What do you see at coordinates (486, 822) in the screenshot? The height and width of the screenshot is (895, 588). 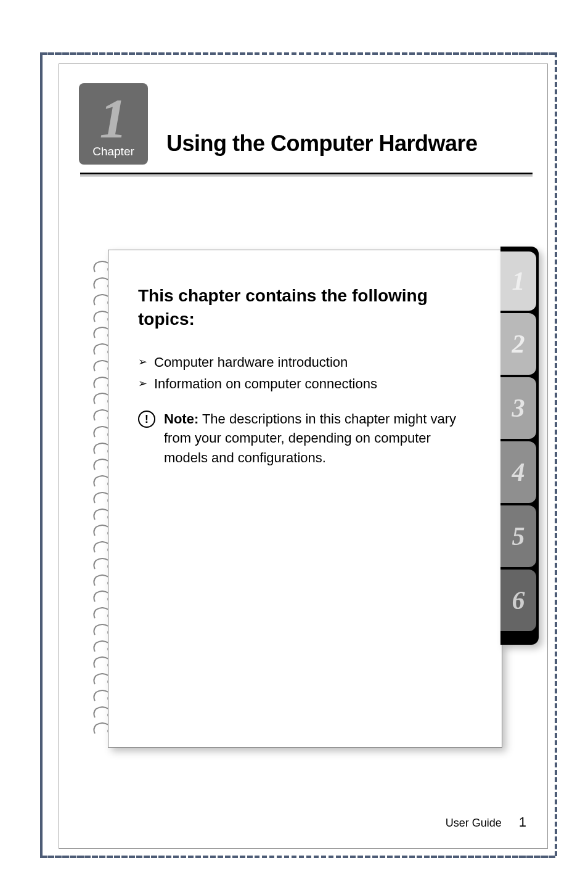 I see `page-footer: User Guide 1` at bounding box center [486, 822].